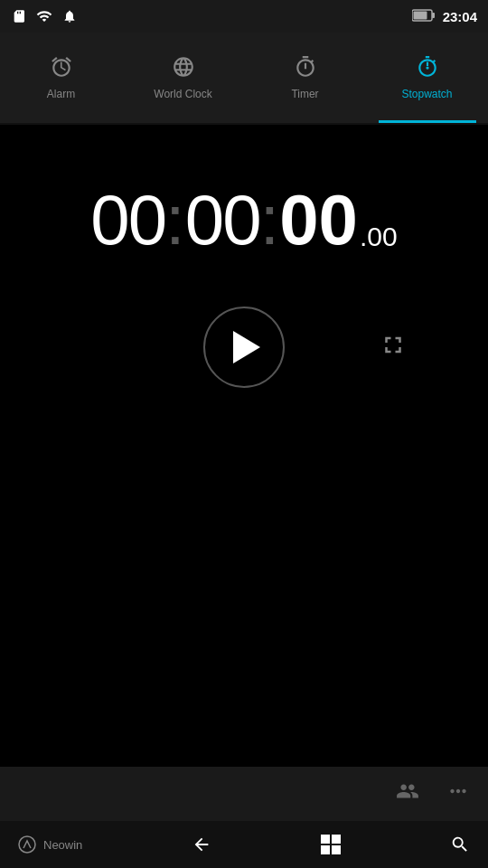 This screenshot has height=868, width=488. What do you see at coordinates (460, 16) in the screenshot?
I see `status-time: 23:04` at bounding box center [460, 16].